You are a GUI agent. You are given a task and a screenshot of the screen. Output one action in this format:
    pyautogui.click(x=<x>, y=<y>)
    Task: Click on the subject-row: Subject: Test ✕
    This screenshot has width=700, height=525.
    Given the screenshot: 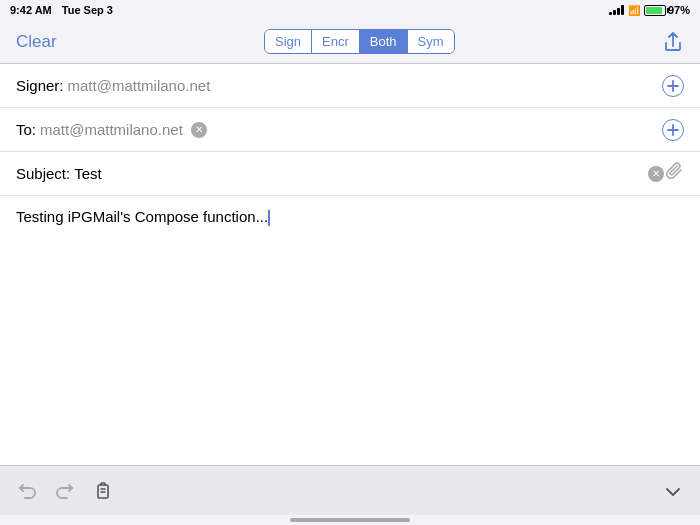 What is the action you would take?
    pyautogui.click(x=350, y=174)
    